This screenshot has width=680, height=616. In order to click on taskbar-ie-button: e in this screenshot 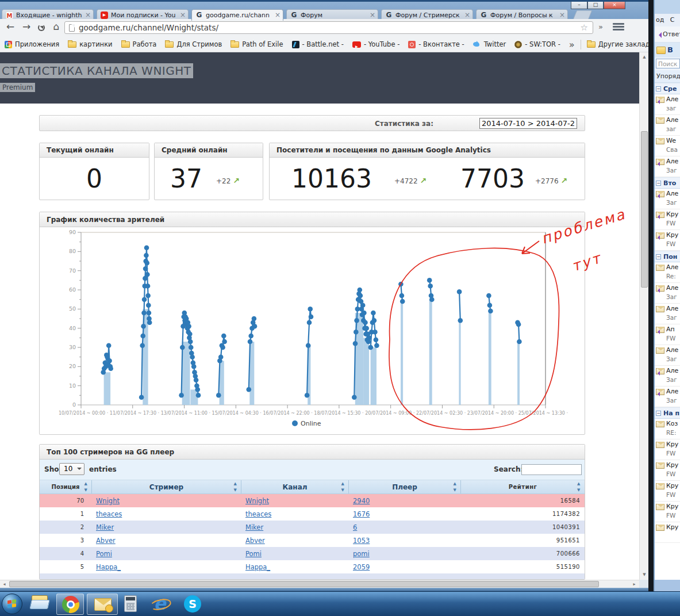, I will do `click(160, 604)`.